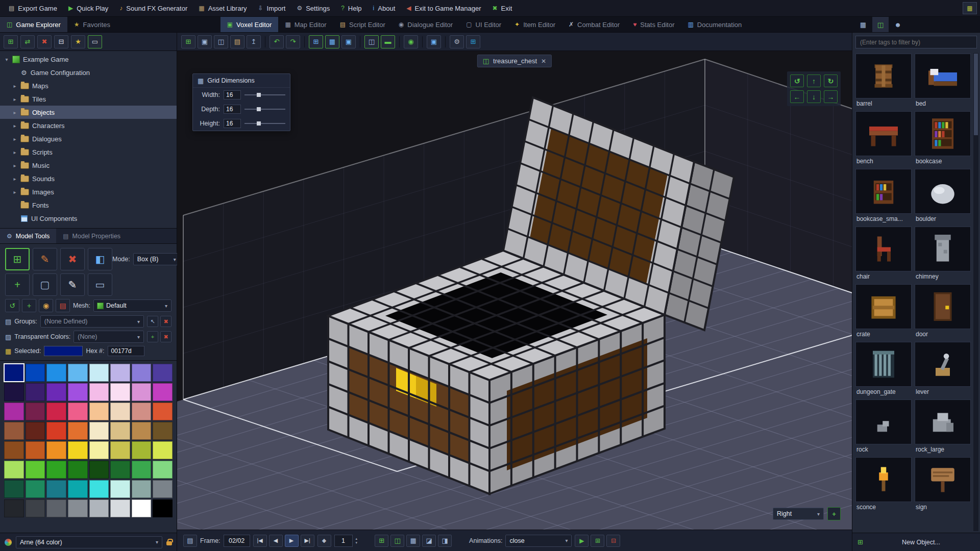  What do you see at coordinates (28, 42) in the screenshot?
I see `refresh-icon: ⇄` at bounding box center [28, 42].